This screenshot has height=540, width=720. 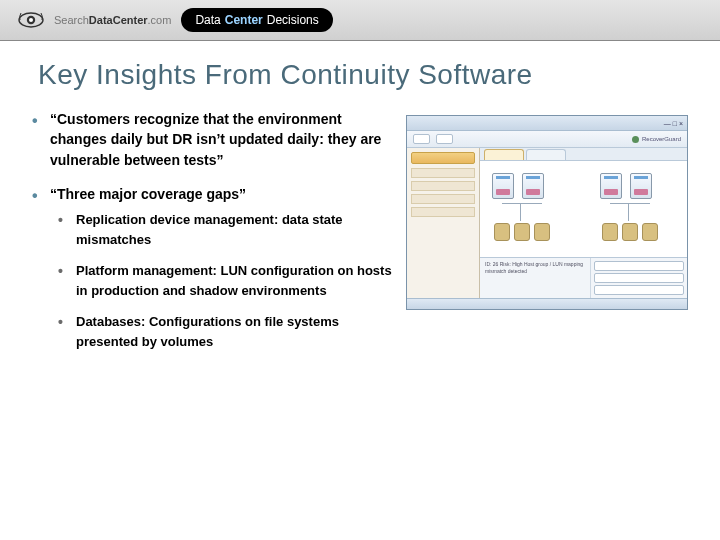 What do you see at coordinates (504, 154) in the screenshot?
I see `tab-active` at bounding box center [504, 154].